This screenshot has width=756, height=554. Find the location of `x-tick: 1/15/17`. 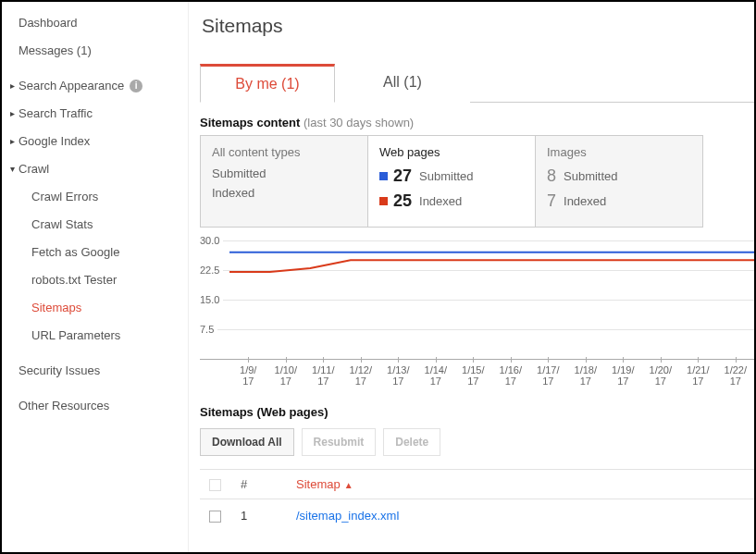

x-tick: 1/15/17 is located at coordinates (474, 375).